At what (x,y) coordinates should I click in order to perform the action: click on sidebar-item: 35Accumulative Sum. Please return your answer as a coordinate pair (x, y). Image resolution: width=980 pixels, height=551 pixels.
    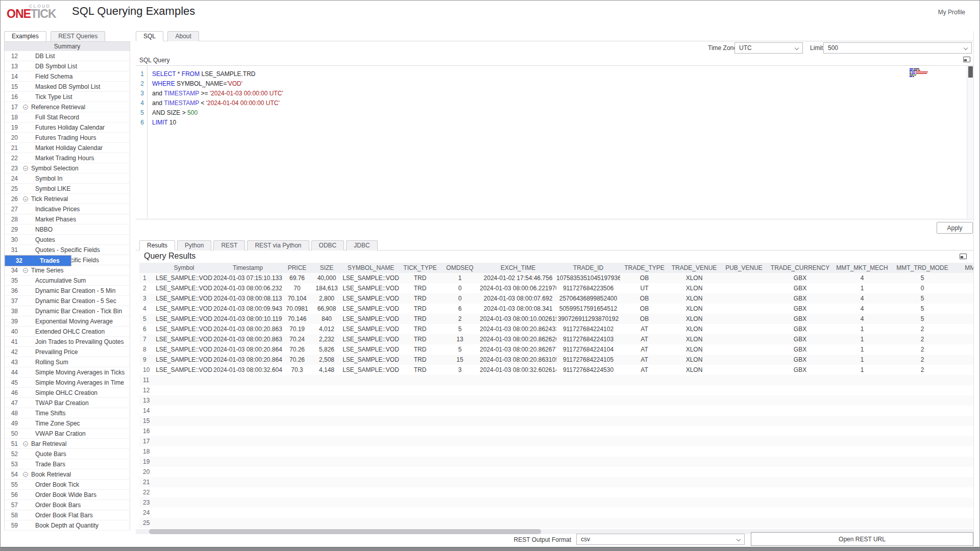
    Looking at the image, I should click on (67, 281).